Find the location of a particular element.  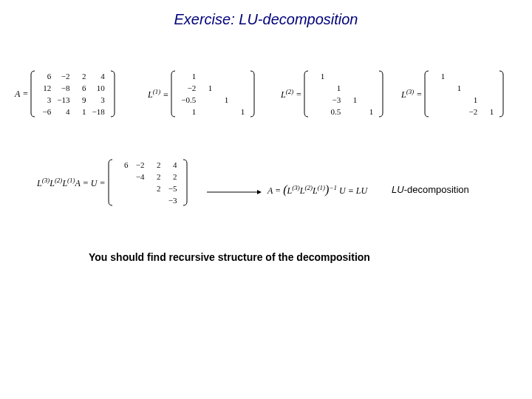

bottom-note: You should find recursive structure of t… is located at coordinates (229, 257).